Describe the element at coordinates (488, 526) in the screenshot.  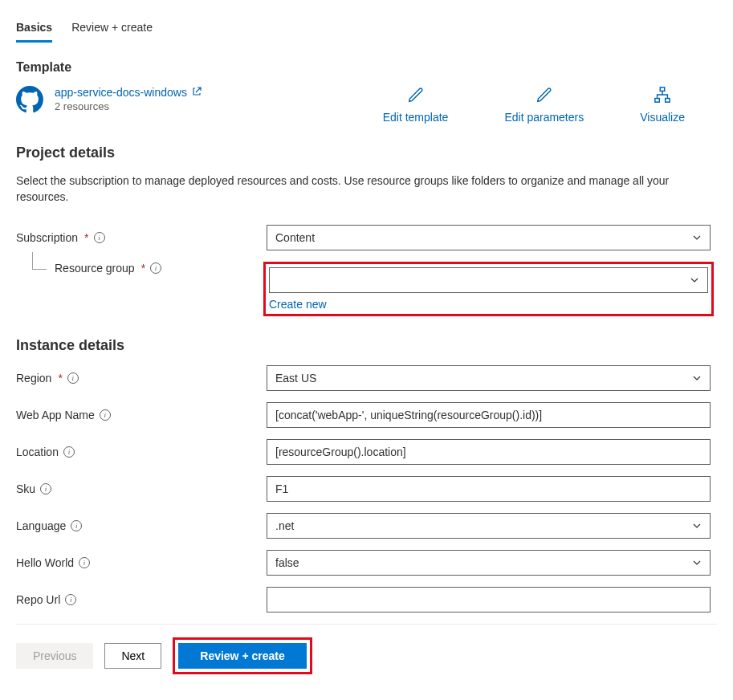
I see `language-select: .net` at that location.